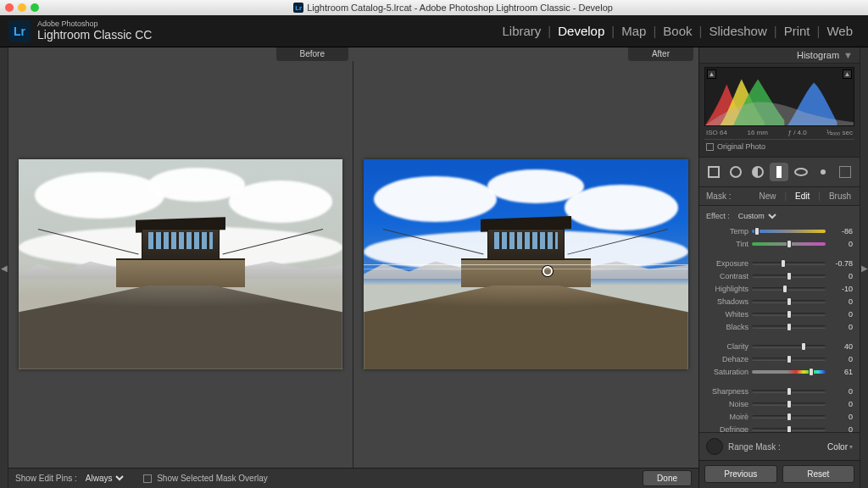 The image size is (868, 488). What do you see at coordinates (19, 31) in the screenshot?
I see `lr-logo-icon: Lr` at bounding box center [19, 31].